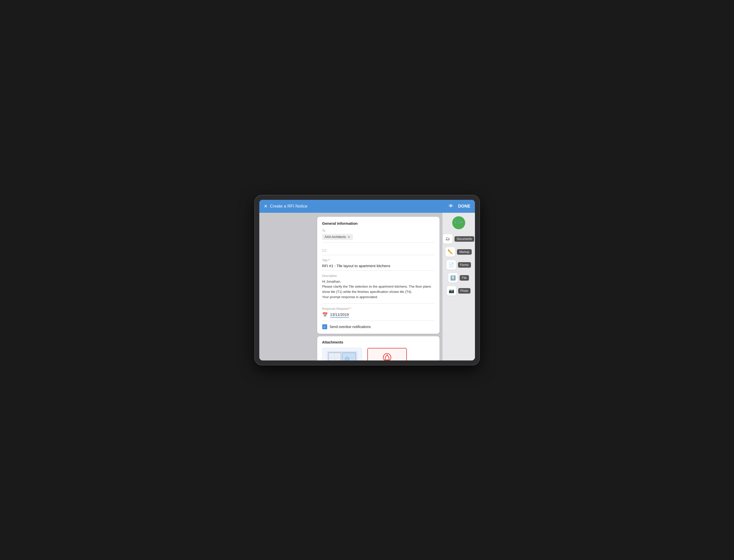  Describe the element at coordinates (459, 291) in the screenshot. I see `sidebar-item-photo: 📷 Photo` at that location.